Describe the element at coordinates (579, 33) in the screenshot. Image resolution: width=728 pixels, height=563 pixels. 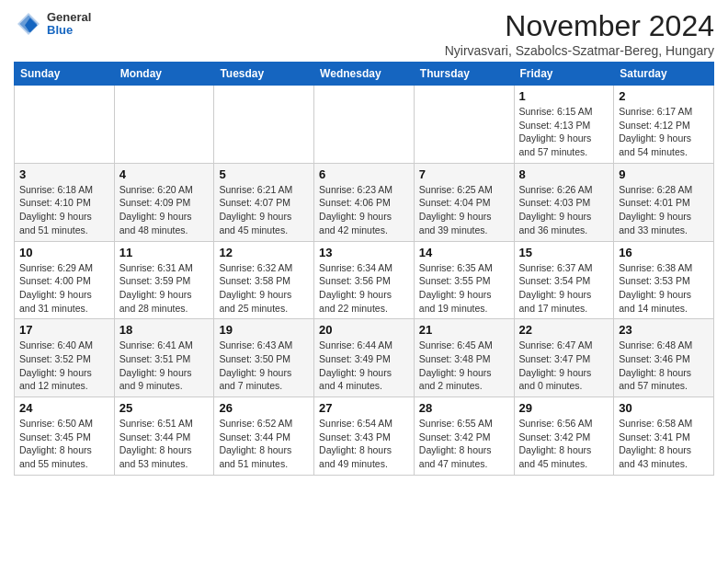
I see `title-area: November 2024 Nyirvasvari, Szabolcs-Szat…` at that location.